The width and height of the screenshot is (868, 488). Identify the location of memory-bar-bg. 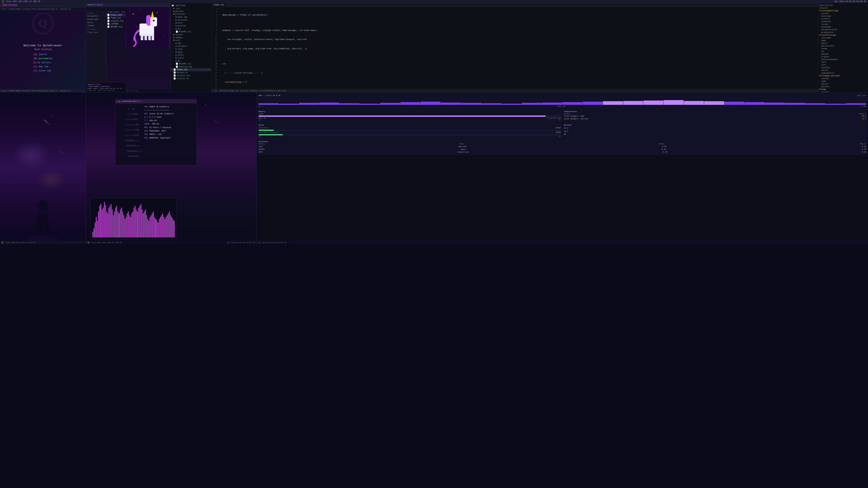
(346, 116).